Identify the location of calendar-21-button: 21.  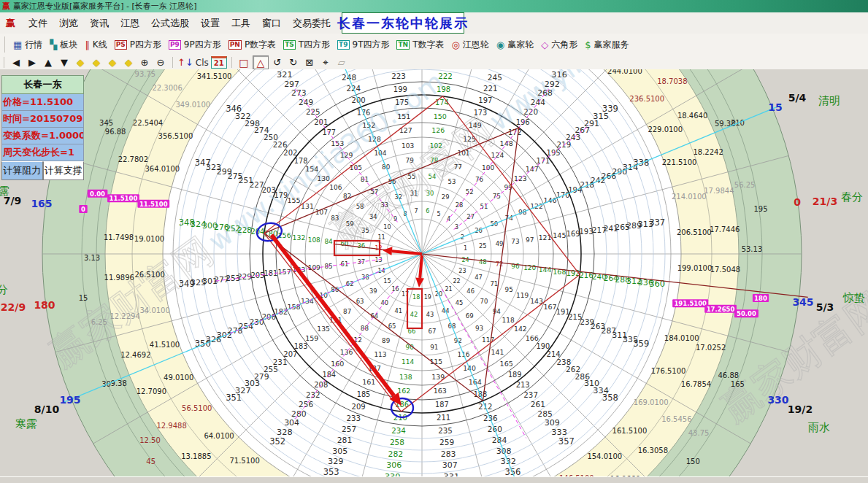
(219, 63).